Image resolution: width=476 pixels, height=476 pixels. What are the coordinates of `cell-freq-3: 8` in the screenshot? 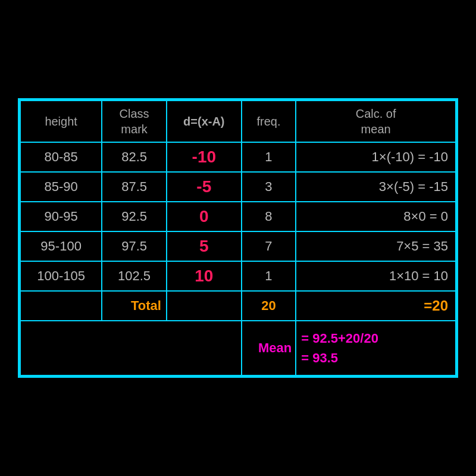 It's located at (269, 217).